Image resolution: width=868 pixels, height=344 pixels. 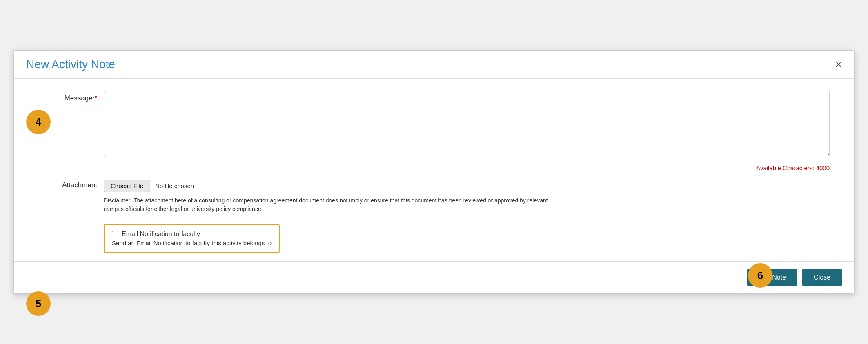 What do you see at coordinates (467, 186) in the screenshot?
I see `file-input-row: Choose File No file chosen` at bounding box center [467, 186].